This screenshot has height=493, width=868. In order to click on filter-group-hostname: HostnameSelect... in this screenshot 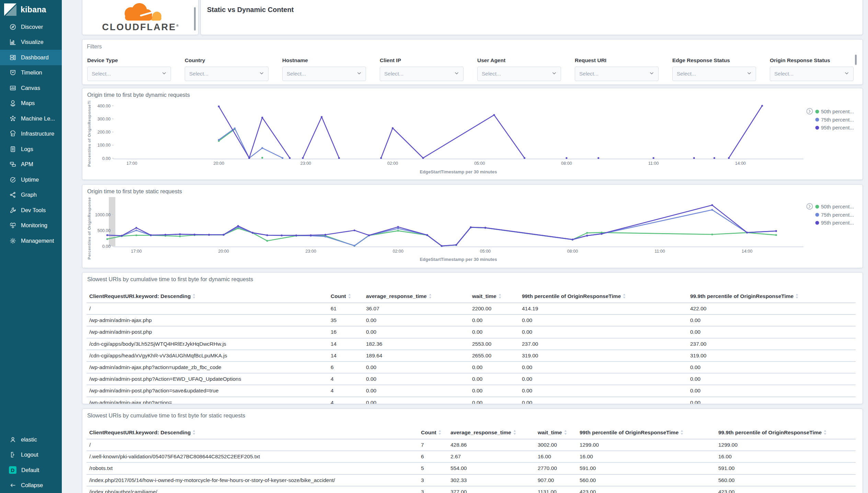, I will do `click(324, 69)`.